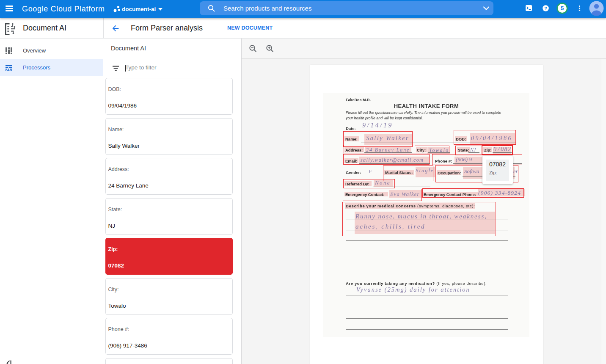 Image resolution: width=606 pixels, height=364 pixels. I want to click on svg-text: 5, so click(562, 8).